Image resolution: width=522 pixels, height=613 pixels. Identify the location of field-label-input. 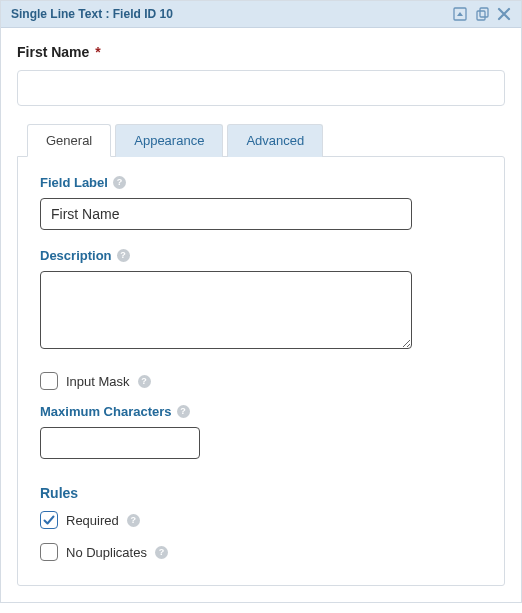
(226, 214).